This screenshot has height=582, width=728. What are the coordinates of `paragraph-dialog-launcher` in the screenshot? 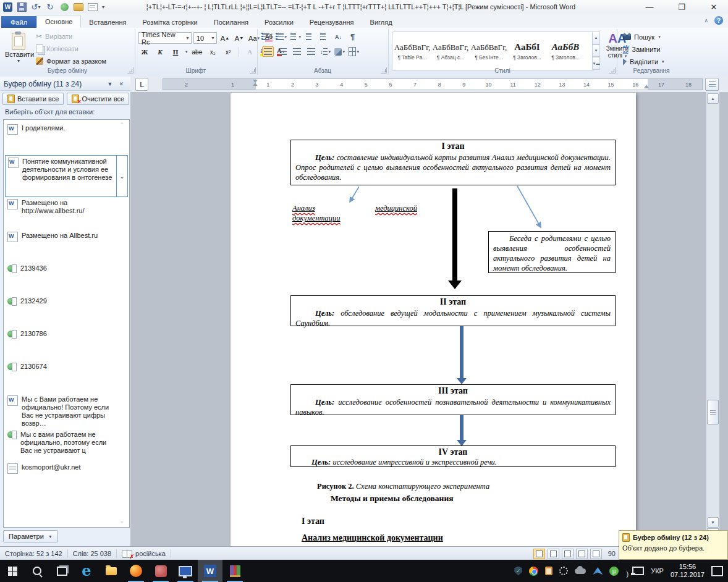 It's located at (384, 70).